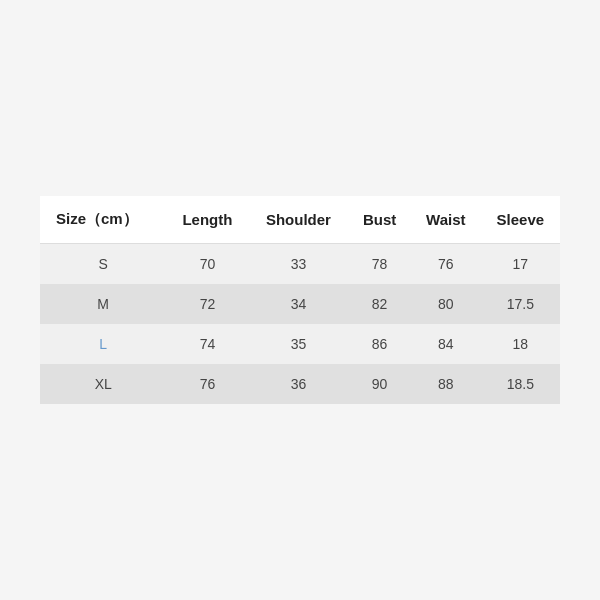 This screenshot has width=600, height=600. What do you see at coordinates (207, 220) in the screenshot?
I see `header-length: Length` at bounding box center [207, 220].